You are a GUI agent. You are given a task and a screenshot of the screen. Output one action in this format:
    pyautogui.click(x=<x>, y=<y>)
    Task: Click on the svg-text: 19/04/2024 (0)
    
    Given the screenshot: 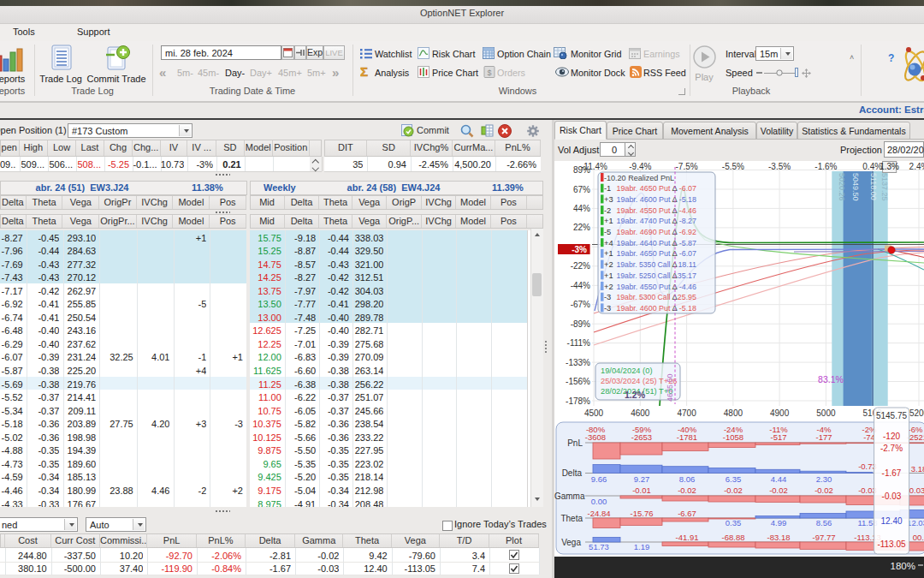 What is the action you would take?
    pyautogui.click(x=626, y=371)
    